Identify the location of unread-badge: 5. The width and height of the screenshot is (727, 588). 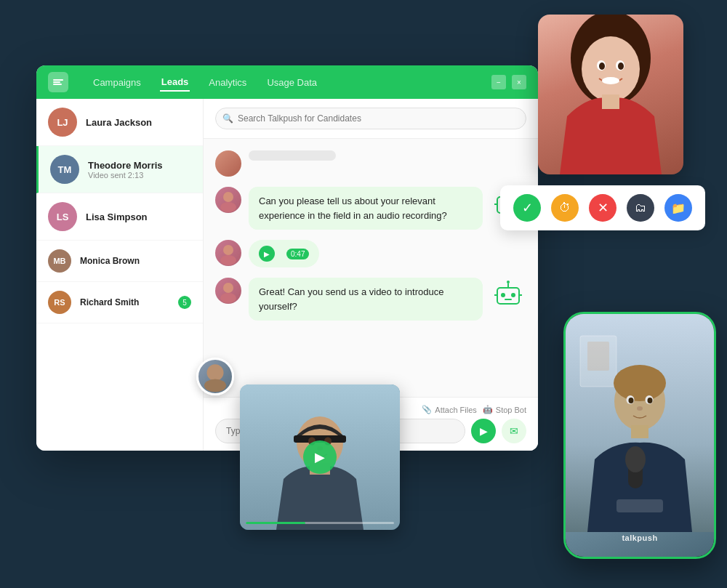
(185, 302).